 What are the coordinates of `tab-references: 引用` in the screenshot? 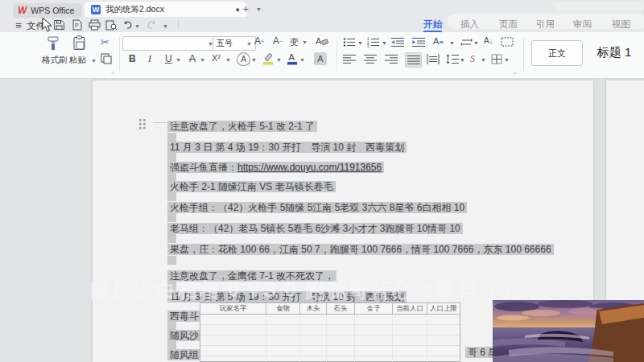 It's located at (546, 24).